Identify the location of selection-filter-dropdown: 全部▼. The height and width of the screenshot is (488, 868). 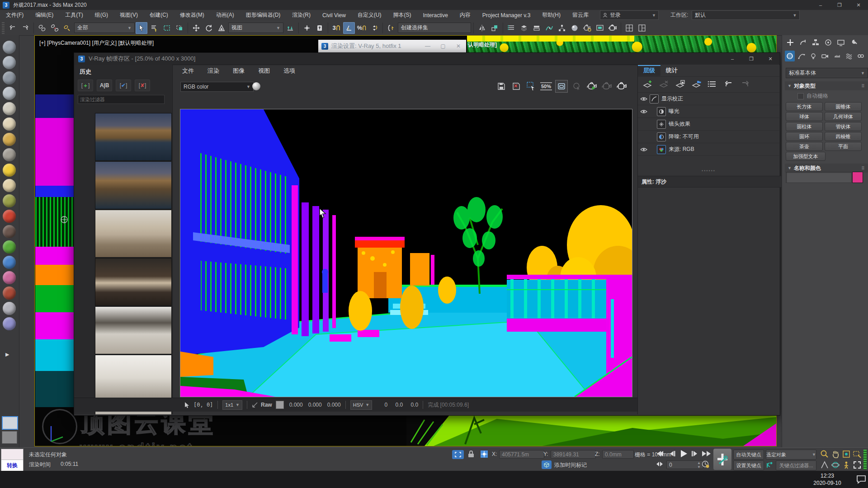
(104, 28).